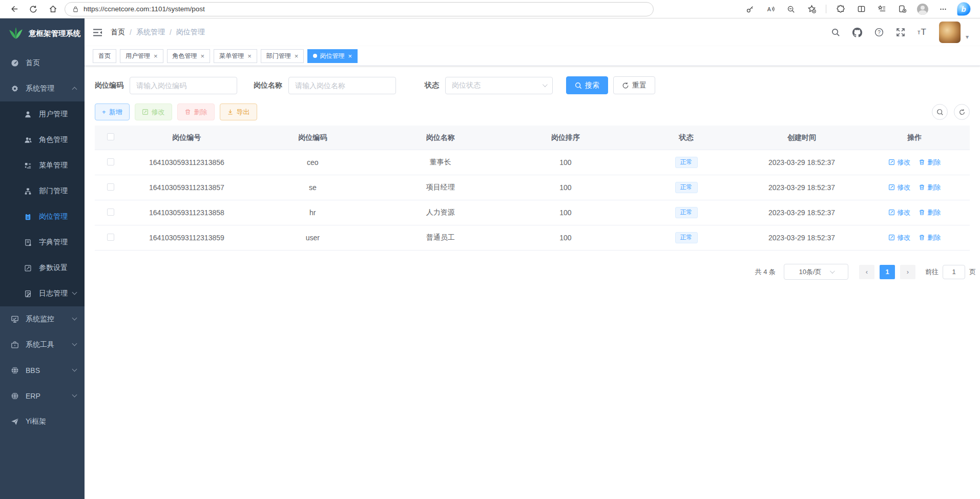 The height and width of the screenshot is (499, 980). I want to click on cell-code: hr, so click(312, 213).